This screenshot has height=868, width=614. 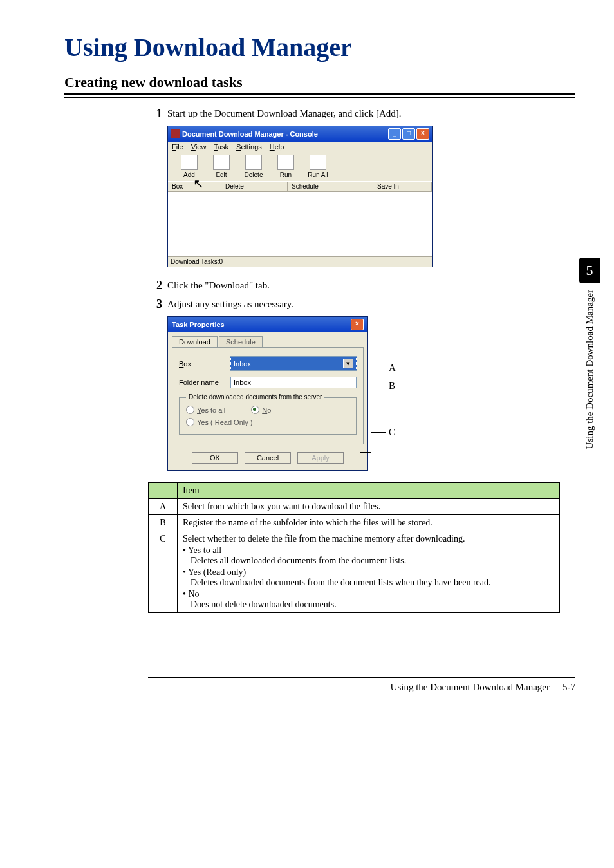 What do you see at coordinates (199, 147) in the screenshot?
I see `menu-view: View` at bounding box center [199, 147].